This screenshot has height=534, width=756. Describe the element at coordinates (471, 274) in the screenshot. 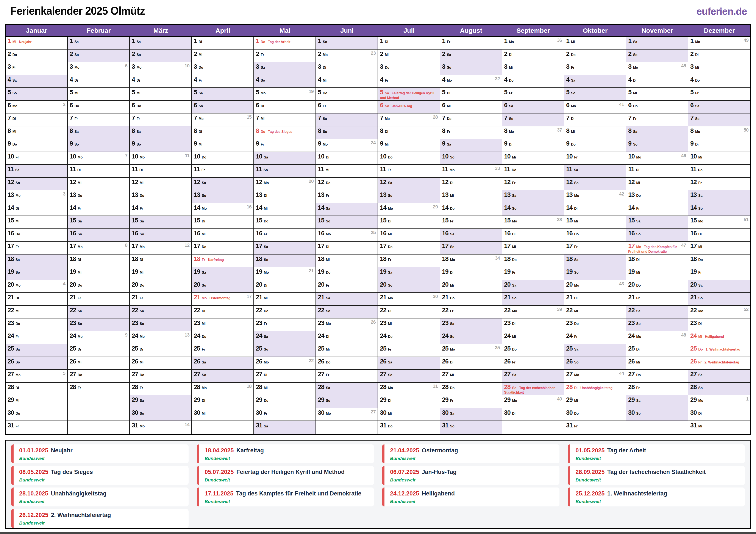

I see `day-cell: 19Di` at that location.